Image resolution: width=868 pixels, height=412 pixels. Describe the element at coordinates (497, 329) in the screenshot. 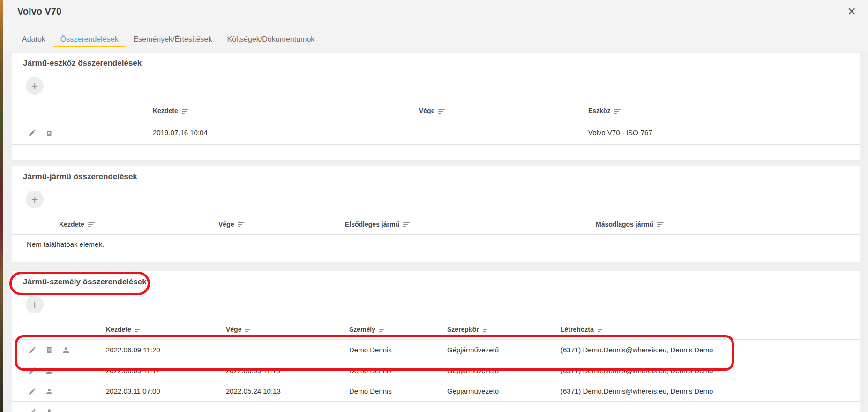

I see `column-header-szerepkor: Szerepkör` at that location.